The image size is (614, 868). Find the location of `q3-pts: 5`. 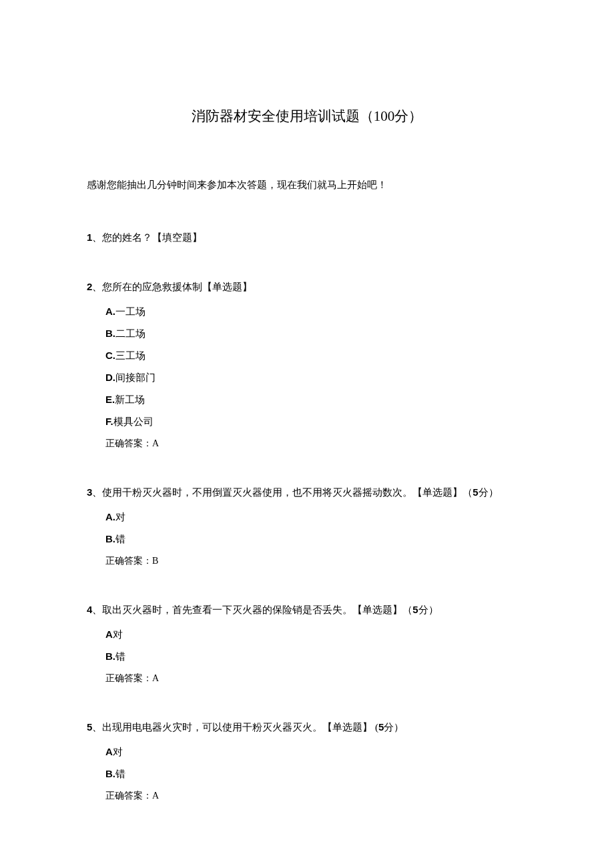

q3-pts: 5 is located at coordinates (475, 492).